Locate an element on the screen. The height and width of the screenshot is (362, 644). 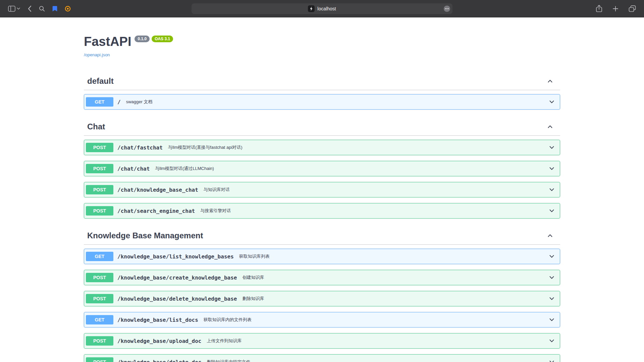
endpoint-summary: 与知识库对话 is located at coordinates (217, 190).